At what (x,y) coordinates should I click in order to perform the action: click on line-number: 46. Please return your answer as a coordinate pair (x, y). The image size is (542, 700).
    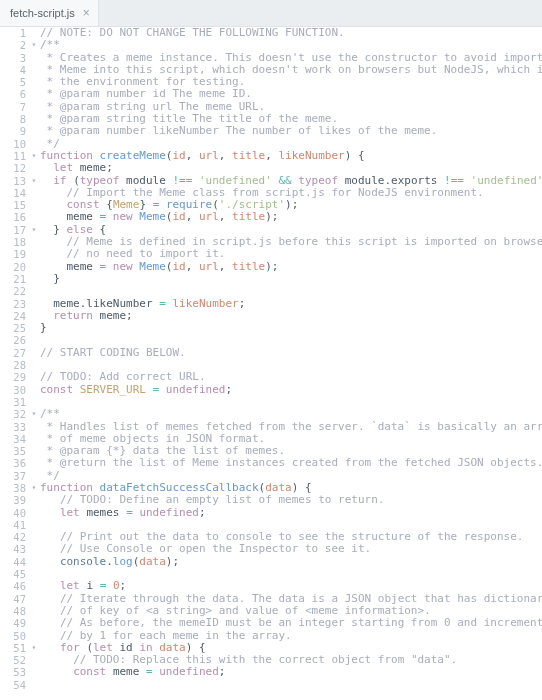
    Looking at the image, I should click on (15, 586).